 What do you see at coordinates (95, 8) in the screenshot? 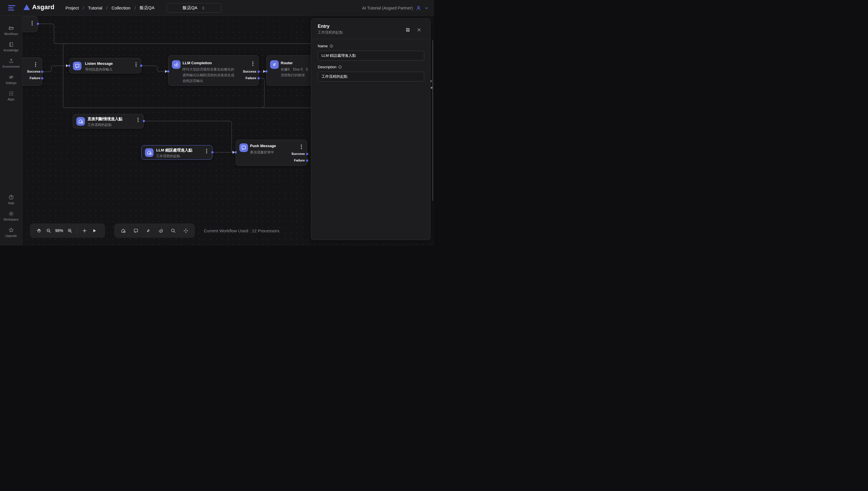
I see `breadcrumb-tutorial: Tutorial` at bounding box center [95, 8].